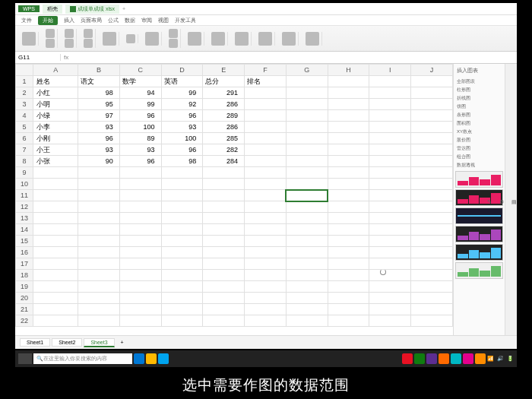 The image size is (532, 399). I want to click on ribbon-tab: 插入, so click(69, 21).